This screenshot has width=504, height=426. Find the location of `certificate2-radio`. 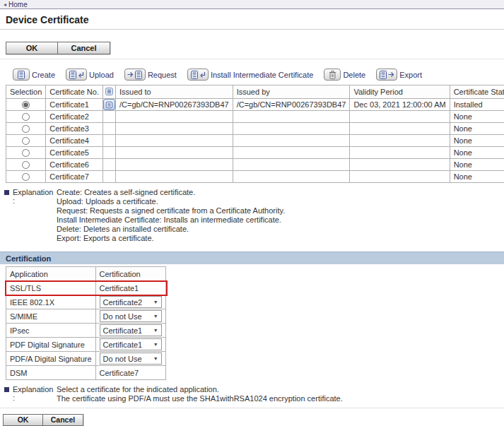

certificate2-radio is located at coordinates (25, 117).